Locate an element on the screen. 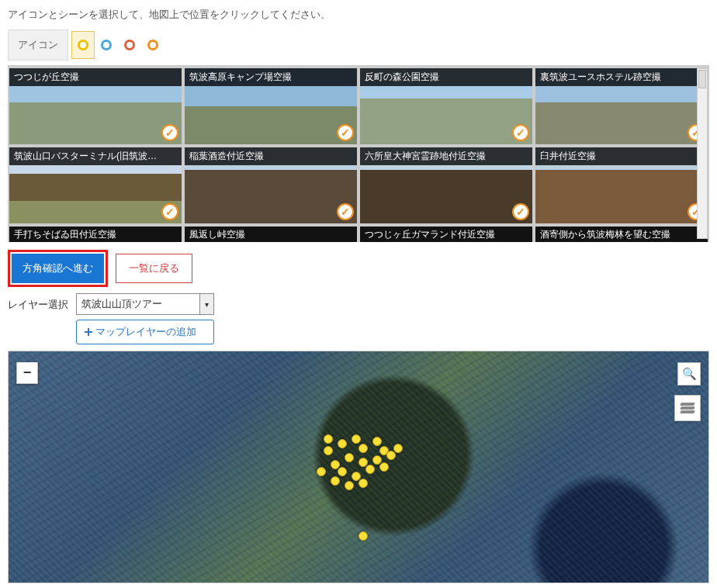 The width and height of the screenshot is (717, 588). scene-card: ✓六所皇大神宮霊跡地付近空撮 is located at coordinates (446, 185).